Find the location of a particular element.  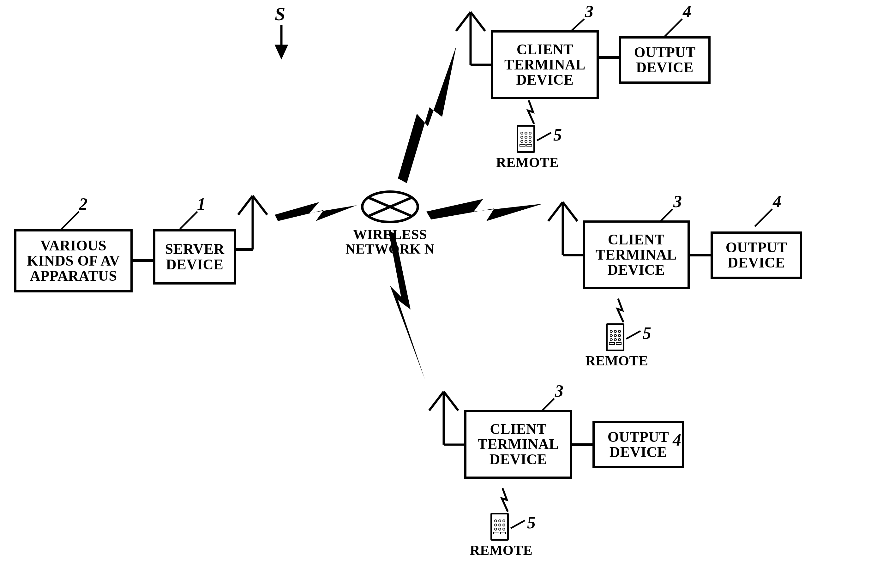

av-apparatus-box: VARIOUS KINDS OF AV APPARATUS is located at coordinates (73, 261).